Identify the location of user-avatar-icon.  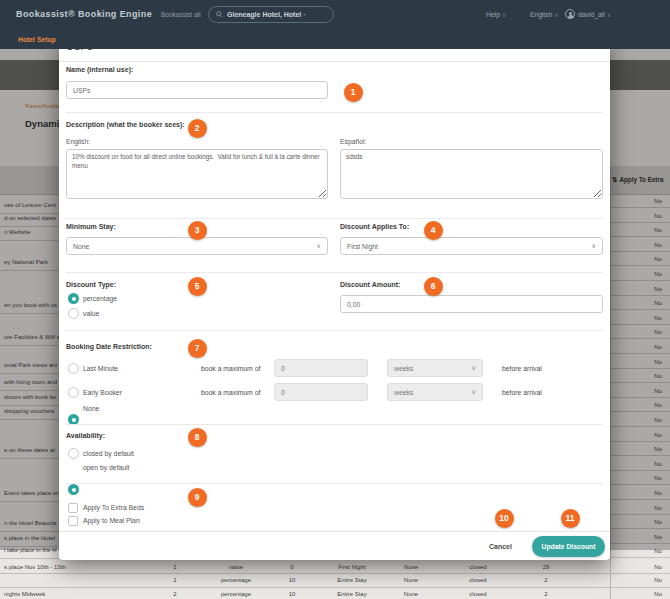
(570, 14).